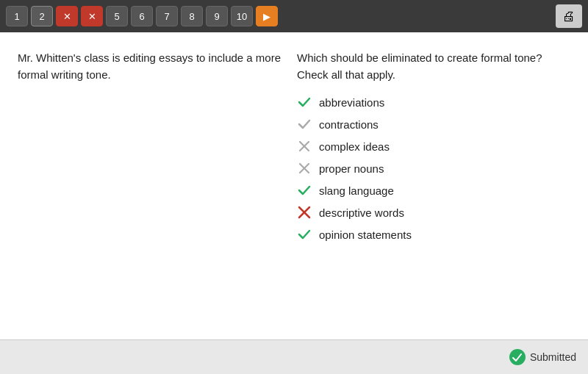 The width and height of the screenshot is (588, 374). I want to click on context-text: Mr. Whitten's class is editing essays to…, so click(150, 66).